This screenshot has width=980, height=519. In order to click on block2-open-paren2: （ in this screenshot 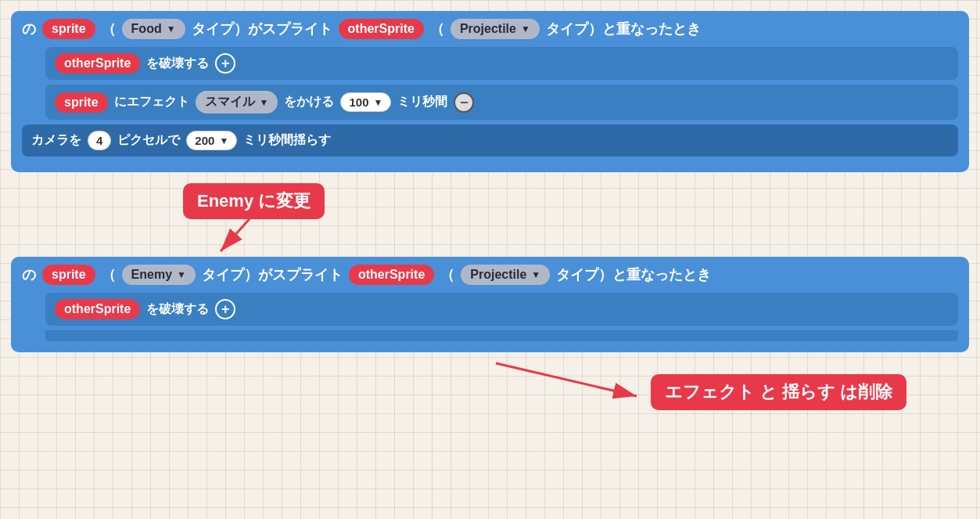, I will do `click(447, 275)`.